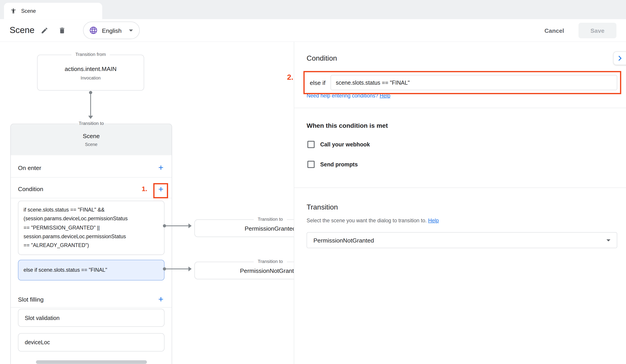 Image resolution: width=626 pixels, height=364 pixels. Describe the element at coordinates (91, 270) in the screenshot. I see `condition-item-else-if: else if scene.slots.status == "FINAL"` at that location.